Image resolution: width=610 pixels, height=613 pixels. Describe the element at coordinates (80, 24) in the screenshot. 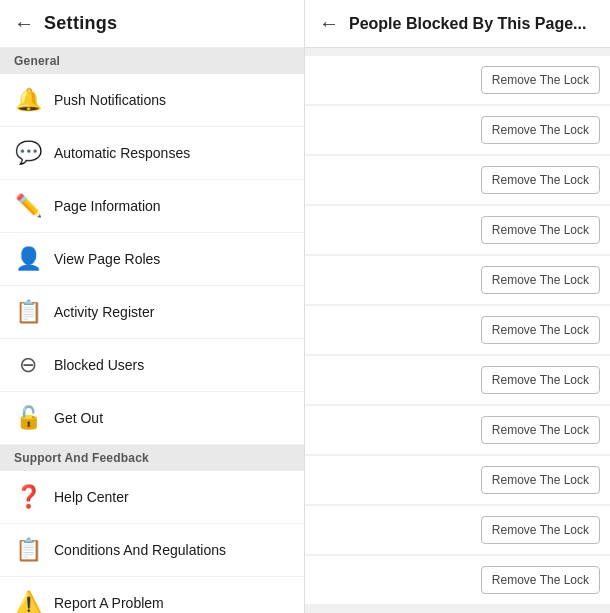

I see `settings-title: Settings` at that location.